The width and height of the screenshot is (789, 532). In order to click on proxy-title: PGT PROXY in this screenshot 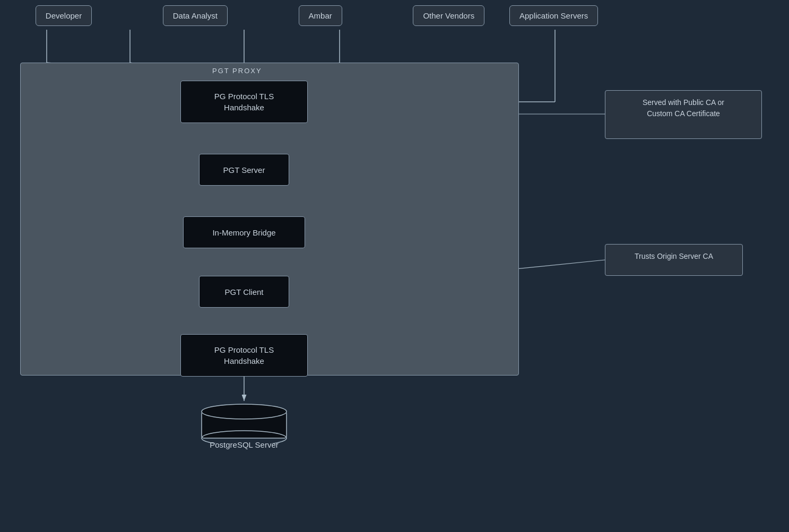, I will do `click(237, 71)`.